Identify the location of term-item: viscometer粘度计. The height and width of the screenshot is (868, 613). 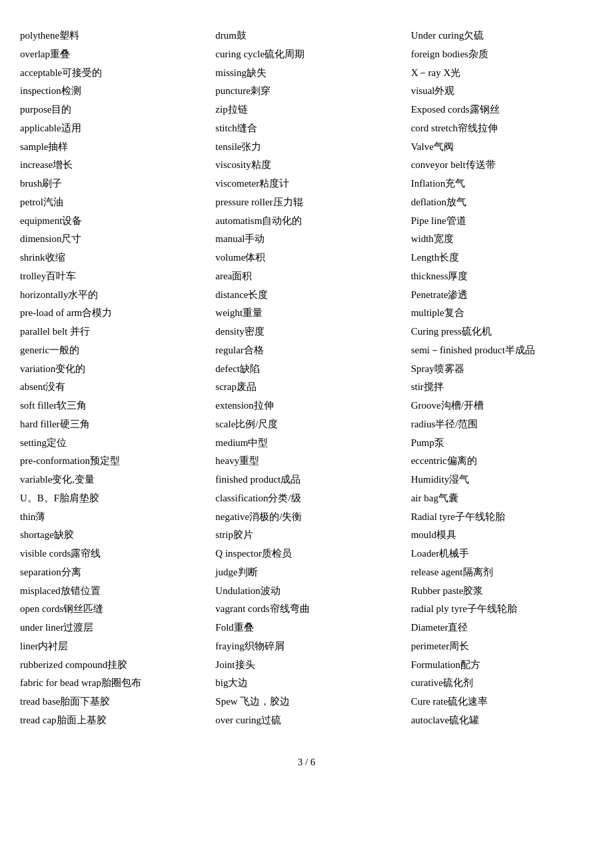
(306, 184).